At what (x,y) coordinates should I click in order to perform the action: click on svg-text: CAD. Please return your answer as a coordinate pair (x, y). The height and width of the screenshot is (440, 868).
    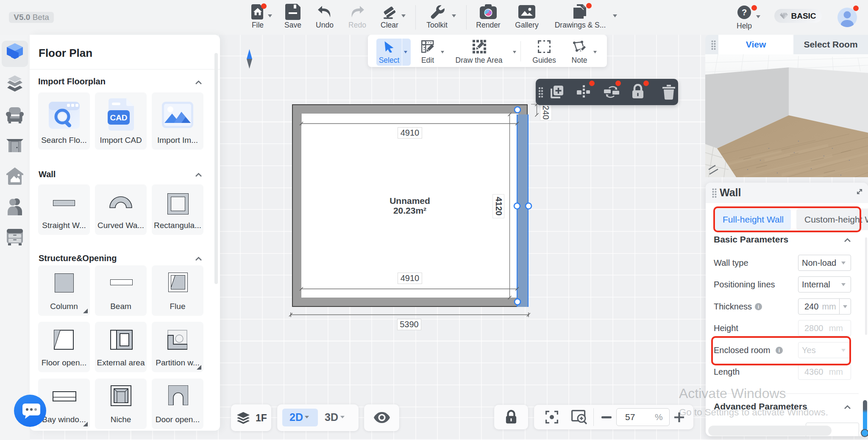
    Looking at the image, I should click on (119, 118).